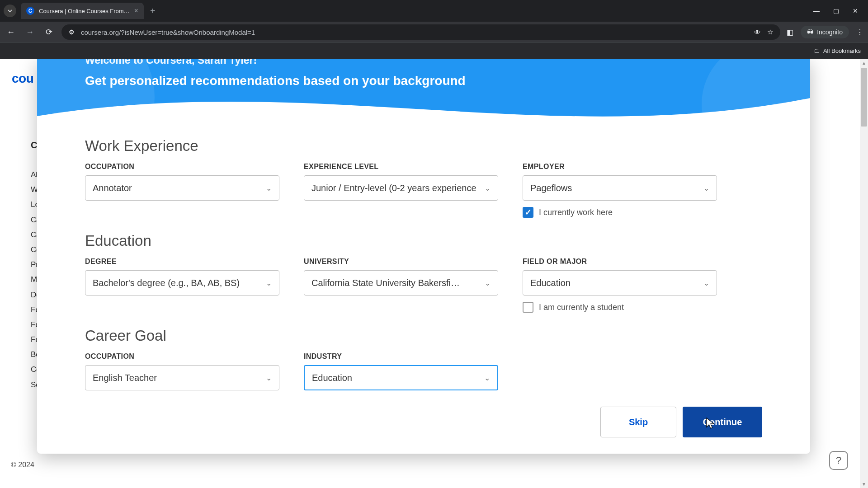  I want to click on occupation-field: OCCUPATION Annotator ⌄, so click(182, 190).